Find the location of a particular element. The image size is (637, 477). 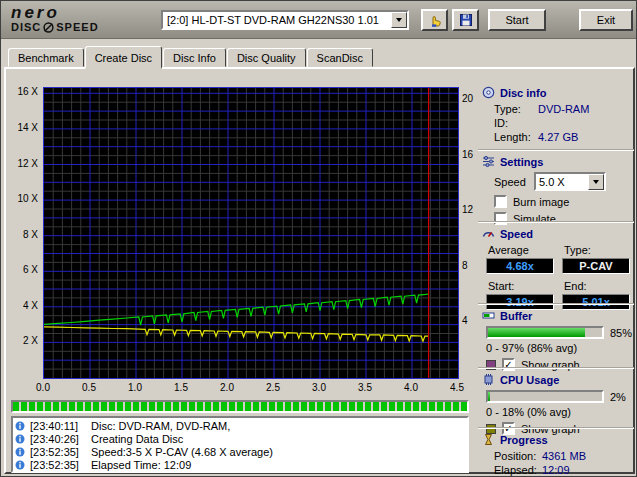

axis-tick: 2.0 is located at coordinates (227, 388).